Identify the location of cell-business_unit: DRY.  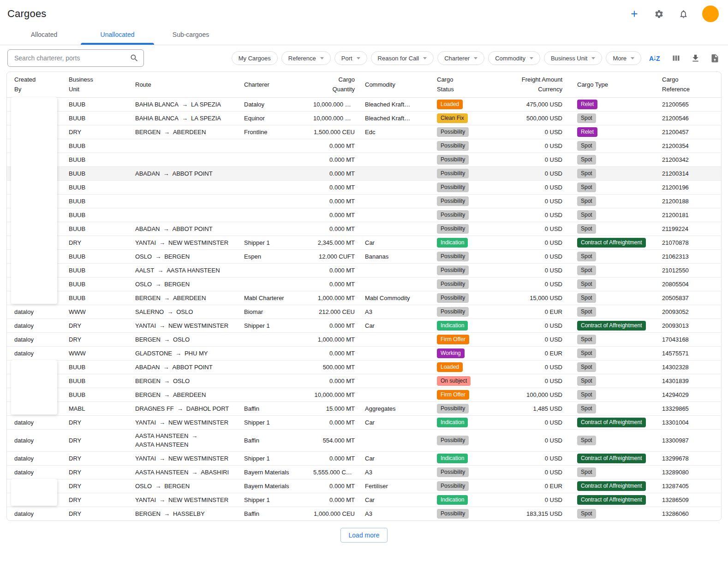
(95, 422).